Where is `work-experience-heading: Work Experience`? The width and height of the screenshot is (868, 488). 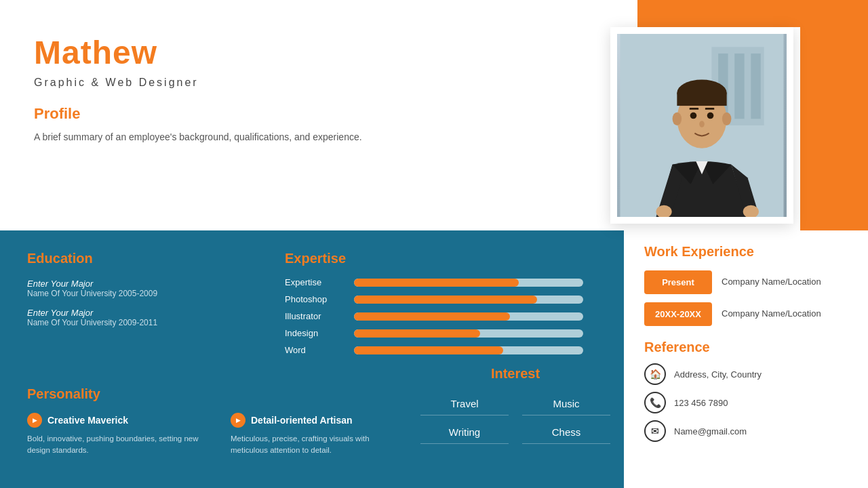 work-experience-heading: Work Experience is located at coordinates (746, 252).